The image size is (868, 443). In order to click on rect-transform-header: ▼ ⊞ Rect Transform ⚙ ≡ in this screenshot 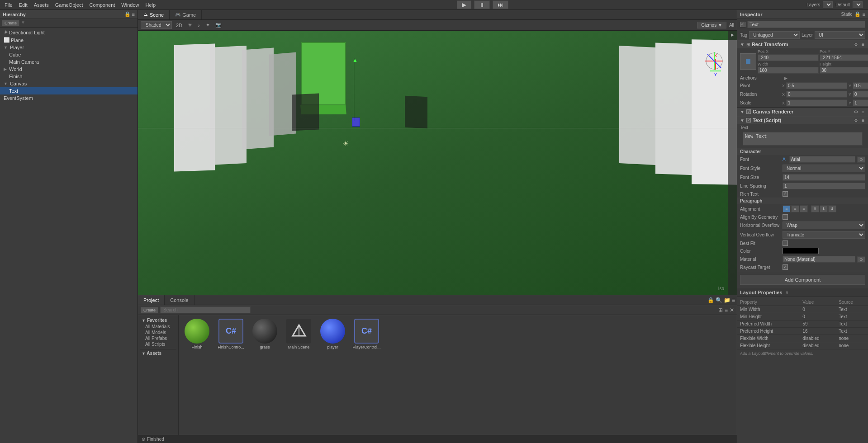, I will do `click(802, 44)`.